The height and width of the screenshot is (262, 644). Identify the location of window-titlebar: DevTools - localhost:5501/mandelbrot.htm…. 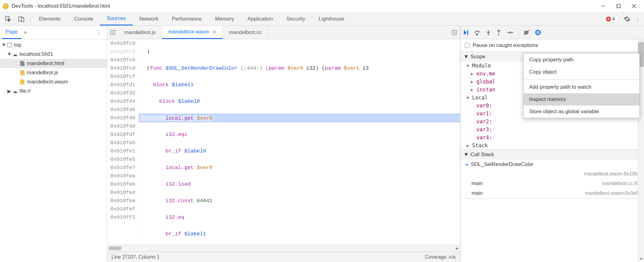
(322, 6).